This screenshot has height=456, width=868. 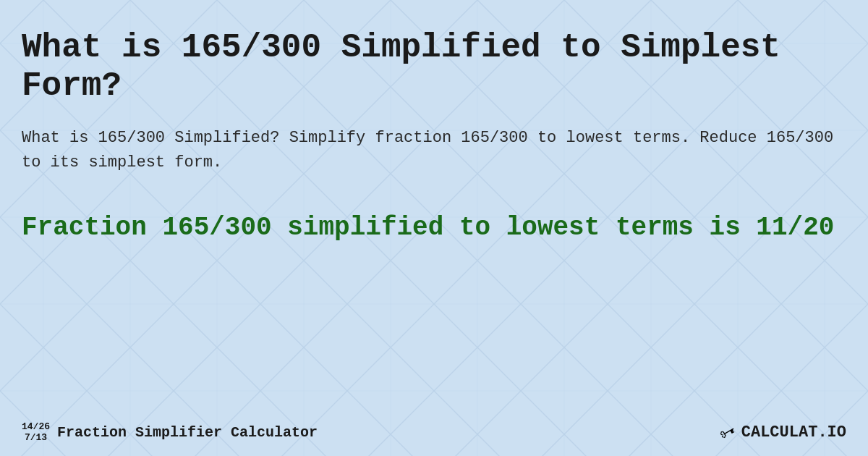 I want to click on calculat-logo: CALCULAT.IO, so click(x=794, y=433).